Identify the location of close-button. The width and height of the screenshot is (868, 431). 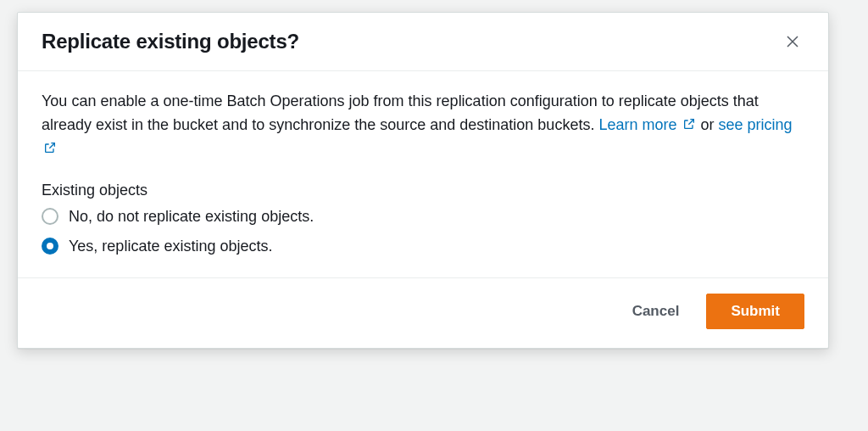
(793, 42).